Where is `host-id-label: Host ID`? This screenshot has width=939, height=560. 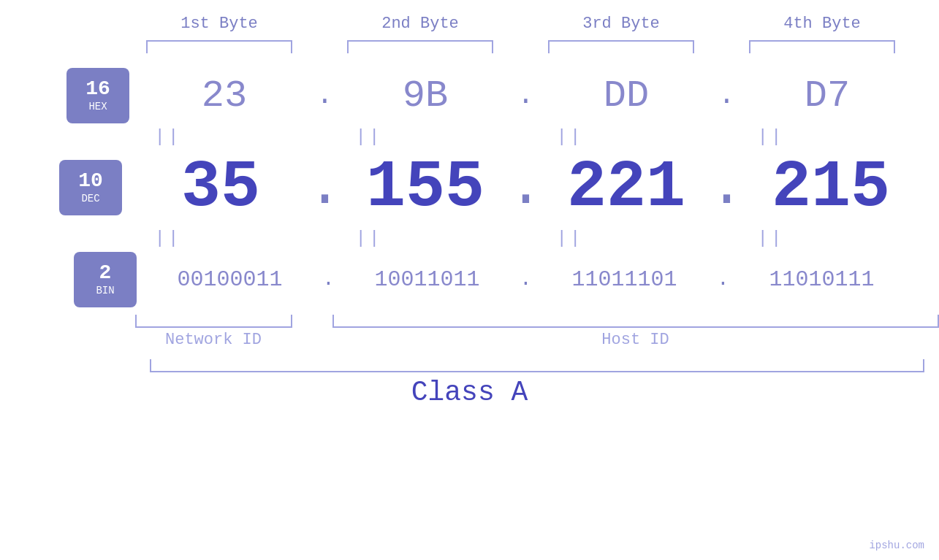 host-id-label: Host ID is located at coordinates (636, 340).